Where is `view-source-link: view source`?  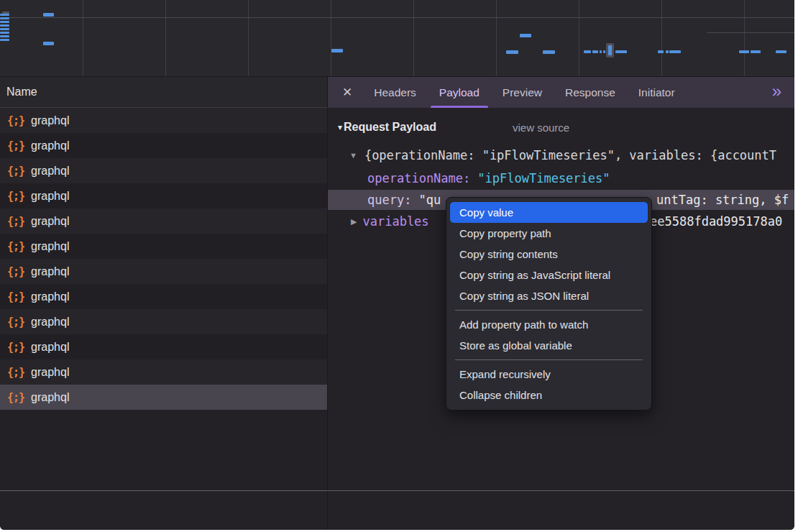 view-source-link: view source is located at coordinates (541, 128).